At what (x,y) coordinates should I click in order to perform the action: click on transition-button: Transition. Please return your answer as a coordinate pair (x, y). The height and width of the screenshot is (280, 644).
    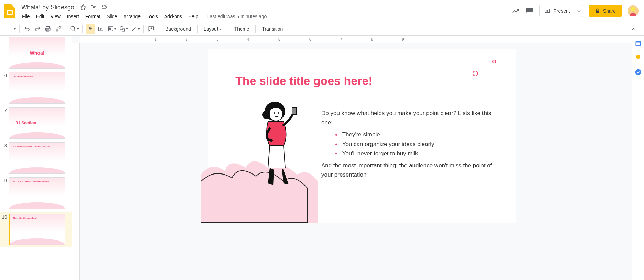
    Looking at the image, I should click on (272, 29).